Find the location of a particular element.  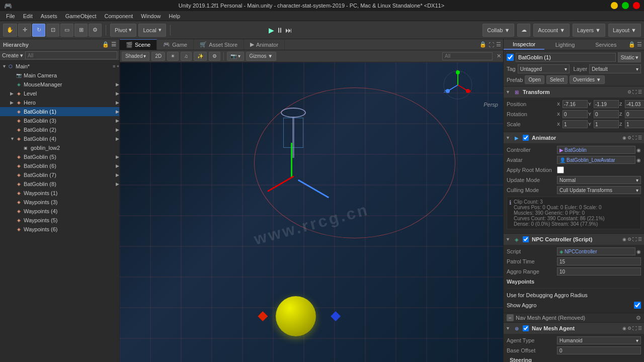

scale-y is located at coordinates (606, 124).